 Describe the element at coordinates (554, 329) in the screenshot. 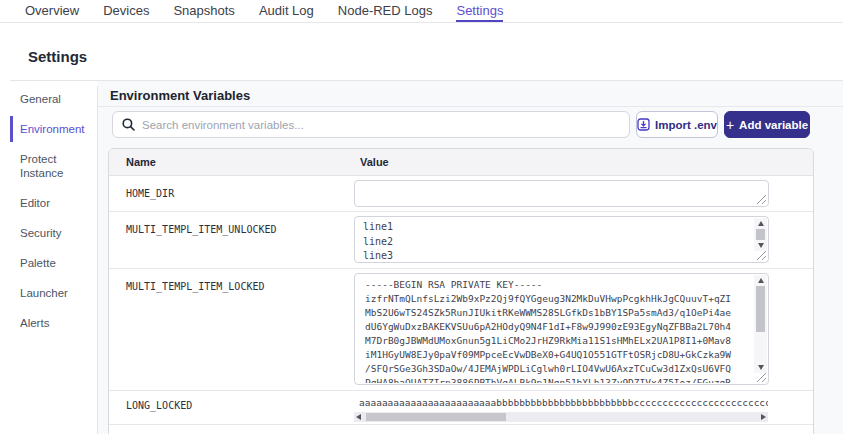

I see `textarea-text: -----BEGIN RSA PRIVATE KEY----- izfrNTmQ…` at that location.